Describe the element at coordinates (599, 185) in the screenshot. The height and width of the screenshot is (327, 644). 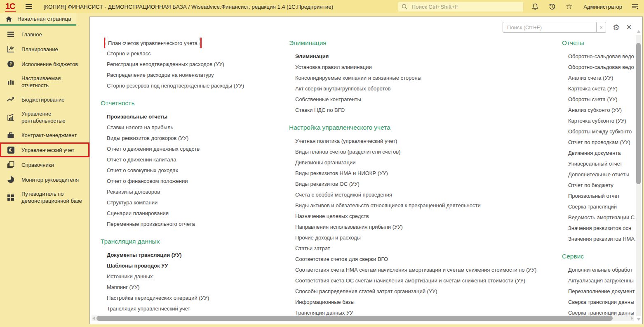
I see `command-link: Отчет по бюджету` at that location.